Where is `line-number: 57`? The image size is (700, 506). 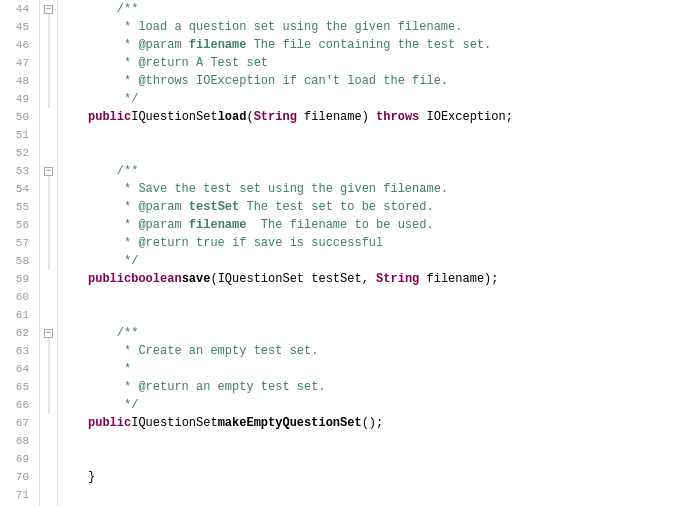 line-number: 57 is located at coordinates (16, 243).